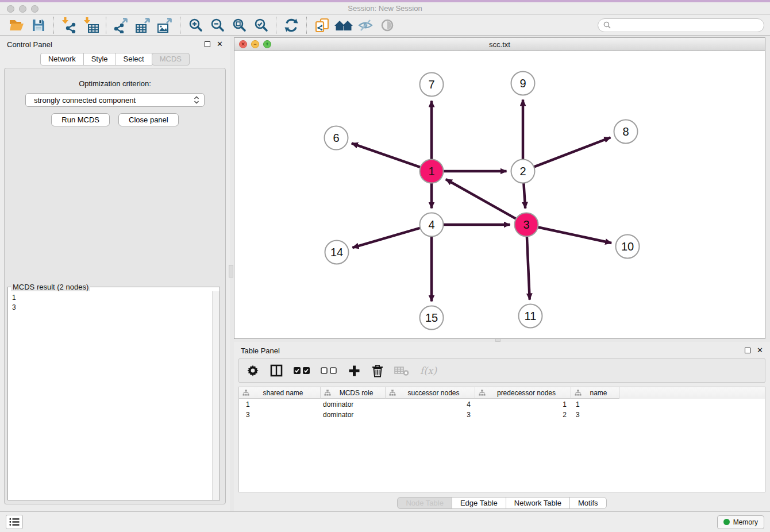 The image size is (770, 532). What do you see at coordinates (686, 25) in the screenshot?
I see `search-input` at bounding box center [686, 25].